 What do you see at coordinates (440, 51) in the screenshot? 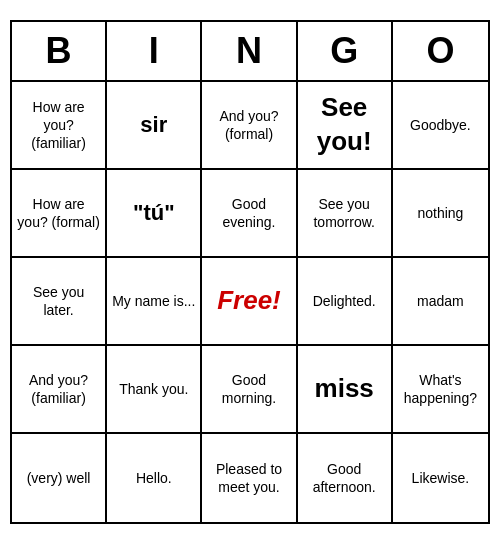
I see `bingo-header-o: O` at bounding box center [440, 51].